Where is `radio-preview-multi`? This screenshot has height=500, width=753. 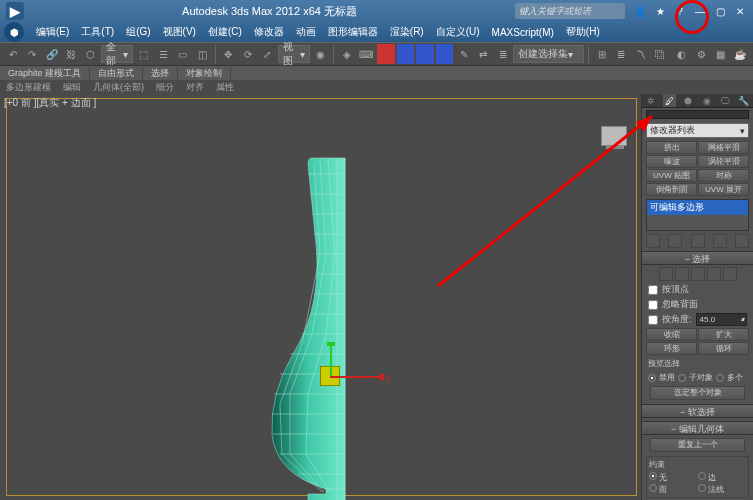 radio-preview-multi is located at coordinates (720, 378).